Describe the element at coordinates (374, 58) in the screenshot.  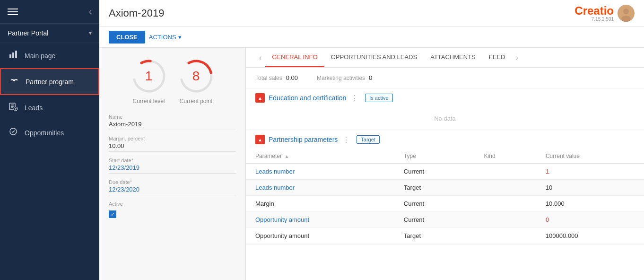
I see `tab-opportunities-leads: OPPORTUNITIES AND LEADS` at that location.